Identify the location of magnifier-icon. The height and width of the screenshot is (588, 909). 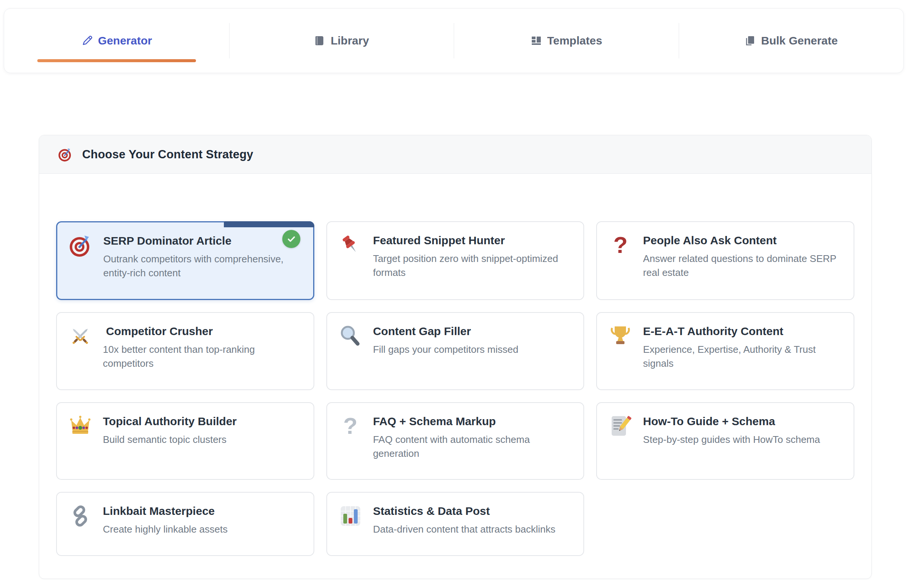
(350, 336).